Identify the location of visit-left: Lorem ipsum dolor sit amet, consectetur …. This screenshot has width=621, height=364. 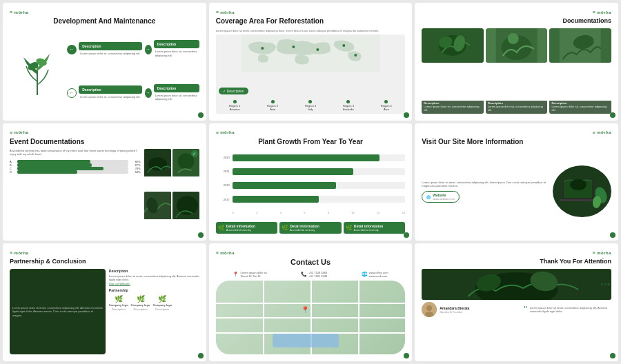
(486, 192).